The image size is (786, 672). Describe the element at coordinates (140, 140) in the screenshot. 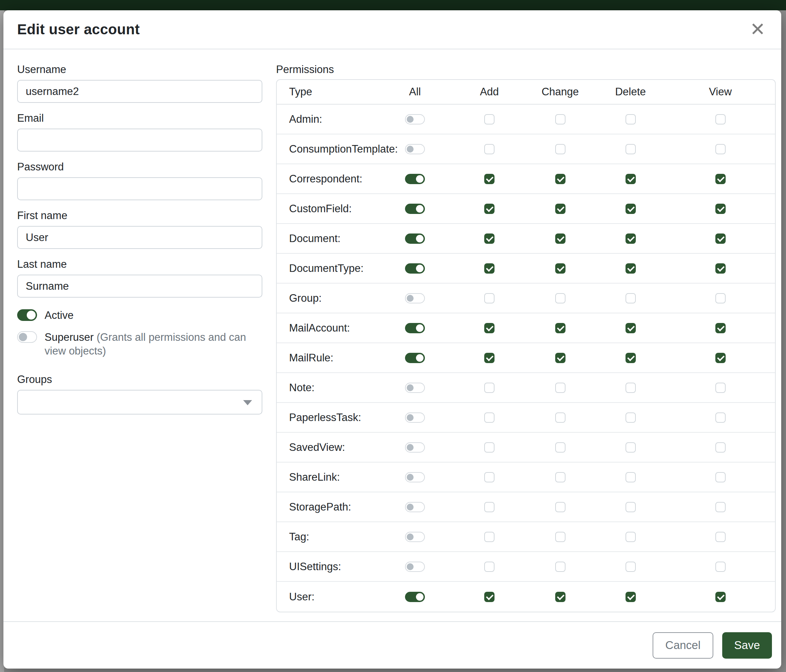

I see `email-field` at that location.